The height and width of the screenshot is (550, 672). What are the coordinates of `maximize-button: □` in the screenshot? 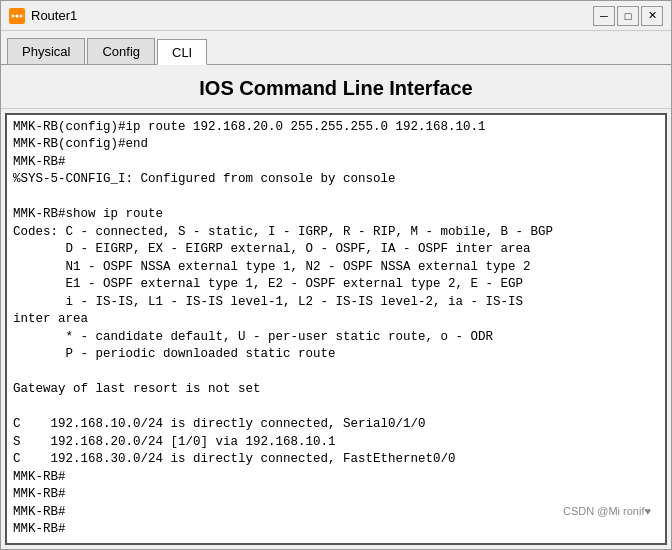 It's located at (628, 16).